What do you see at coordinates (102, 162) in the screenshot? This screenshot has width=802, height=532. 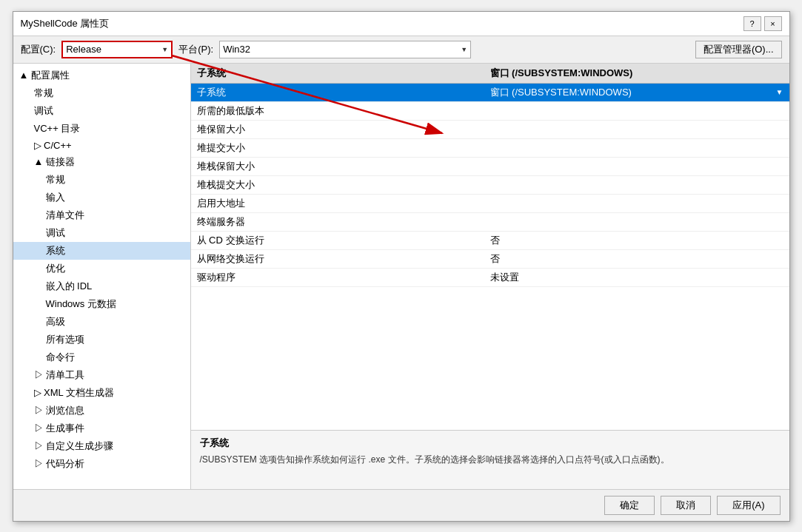 I see `tree-item-linker: ▲ 链接器` at bounding box center [102, 162].